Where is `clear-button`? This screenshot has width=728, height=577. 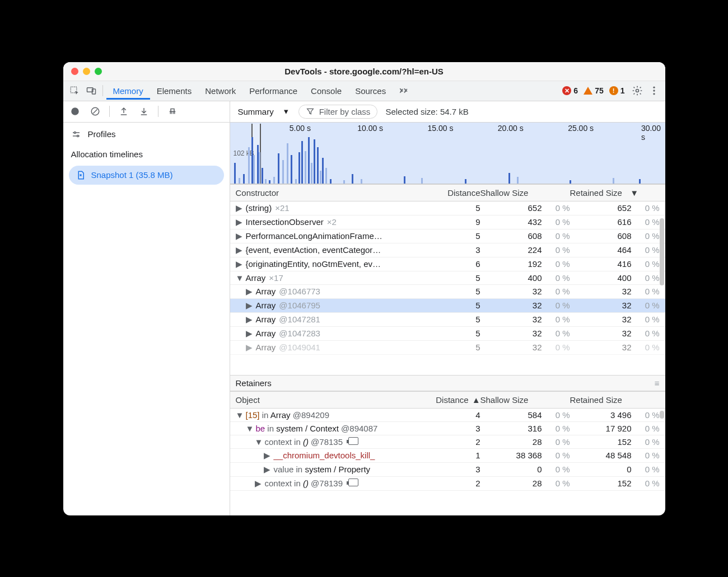 clear-button is located at coordinates (95, 111).